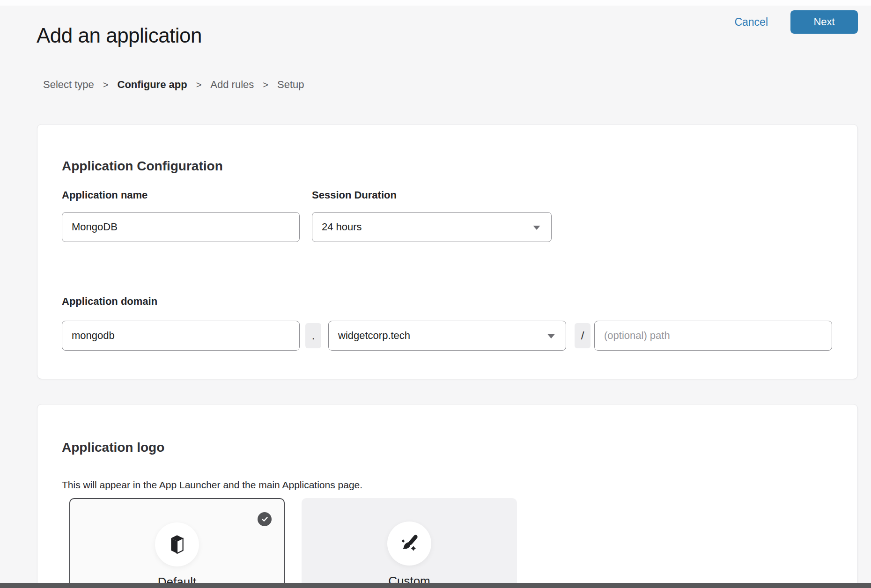  I want to click on next-button: Next, so click(824, 22).